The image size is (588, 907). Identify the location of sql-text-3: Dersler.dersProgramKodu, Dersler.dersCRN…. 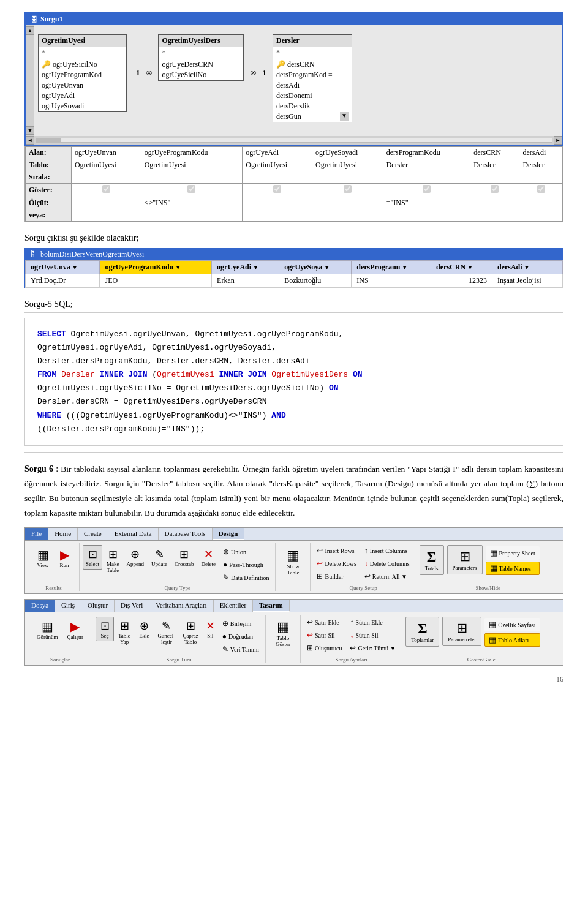
(174, 361).